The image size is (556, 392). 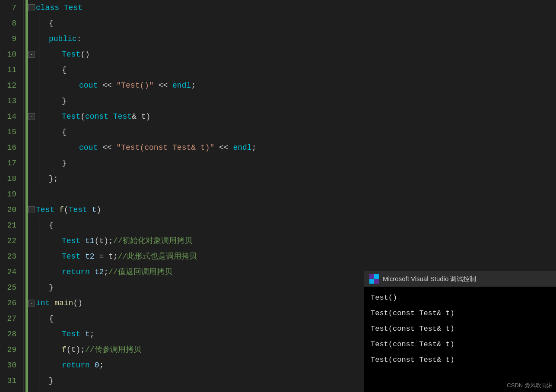 What do you see at coordinates (10, 256) in the screenshot?
I see `line-23: 23` at bounding box center [10, 256].